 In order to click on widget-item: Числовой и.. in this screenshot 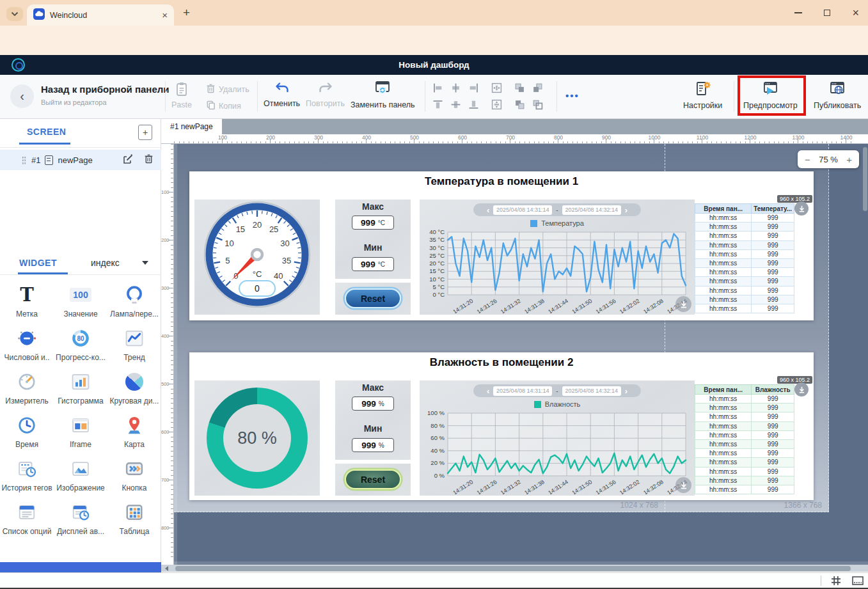, I will do `click(27, 344)`.